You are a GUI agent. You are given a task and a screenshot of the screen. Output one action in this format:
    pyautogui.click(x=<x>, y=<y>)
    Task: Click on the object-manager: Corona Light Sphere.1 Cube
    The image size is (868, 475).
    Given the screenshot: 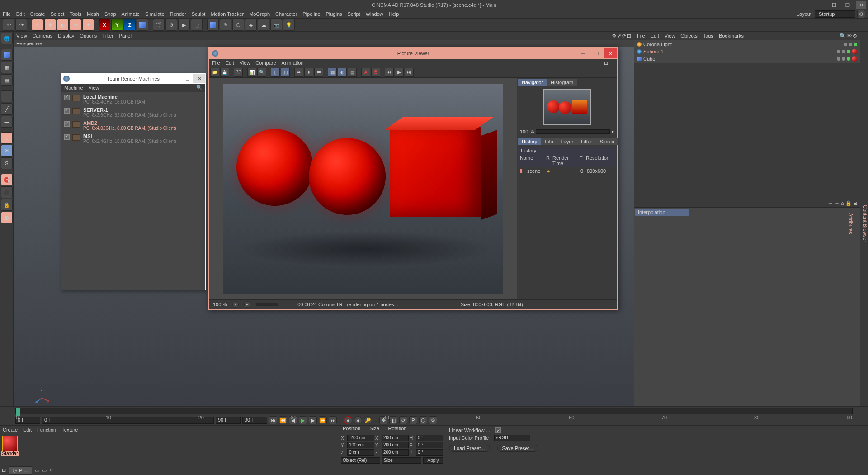 What is the action you would take?
    pyautogui.click(x=747, y=52)
    